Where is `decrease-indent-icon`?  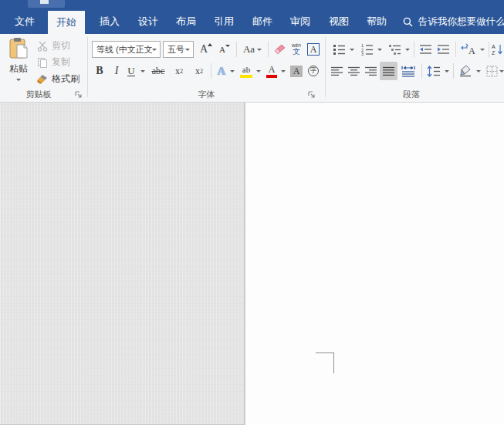 decrease-indent-icon is located at coordinates (426, 49).